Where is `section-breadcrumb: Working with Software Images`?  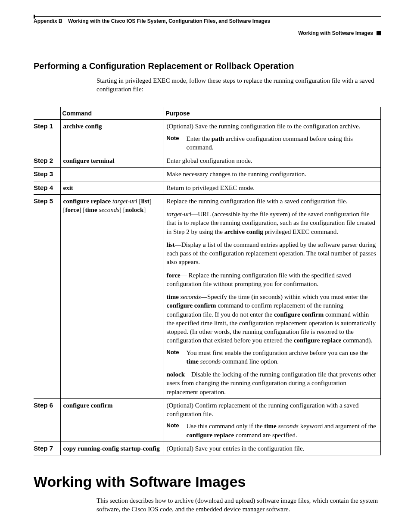
section-breadcrumb: Working with Software Images is located at coordinates (207, 33).